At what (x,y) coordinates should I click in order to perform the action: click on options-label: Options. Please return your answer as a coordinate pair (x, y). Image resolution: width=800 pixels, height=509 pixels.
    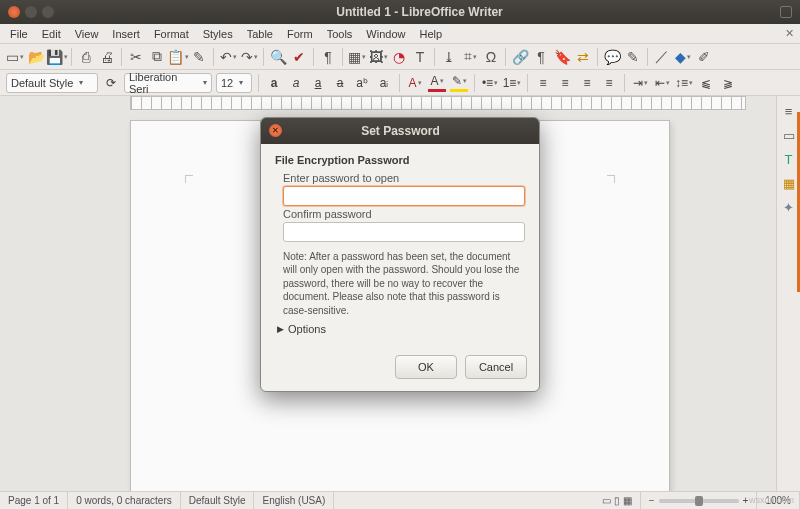
    Looking at the image, I should click on (307, 329).